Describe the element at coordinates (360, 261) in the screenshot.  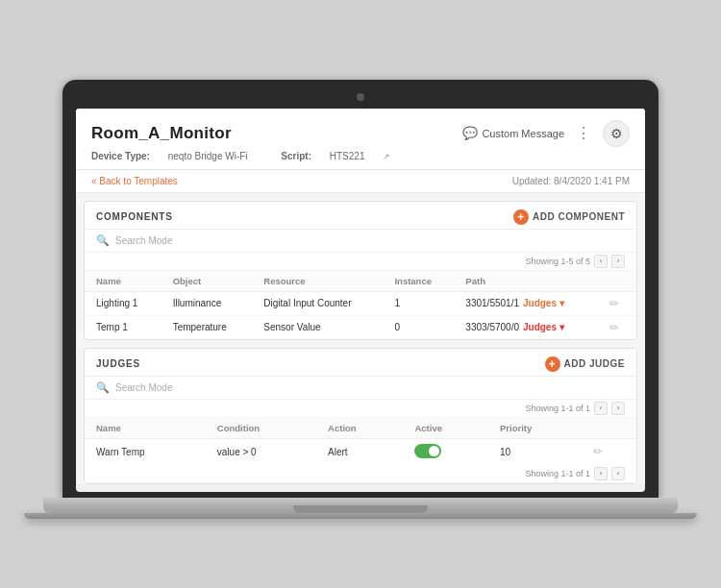
I see `components-pagination-row: Showing 1-5 of 5 ‹ ›` at that location.